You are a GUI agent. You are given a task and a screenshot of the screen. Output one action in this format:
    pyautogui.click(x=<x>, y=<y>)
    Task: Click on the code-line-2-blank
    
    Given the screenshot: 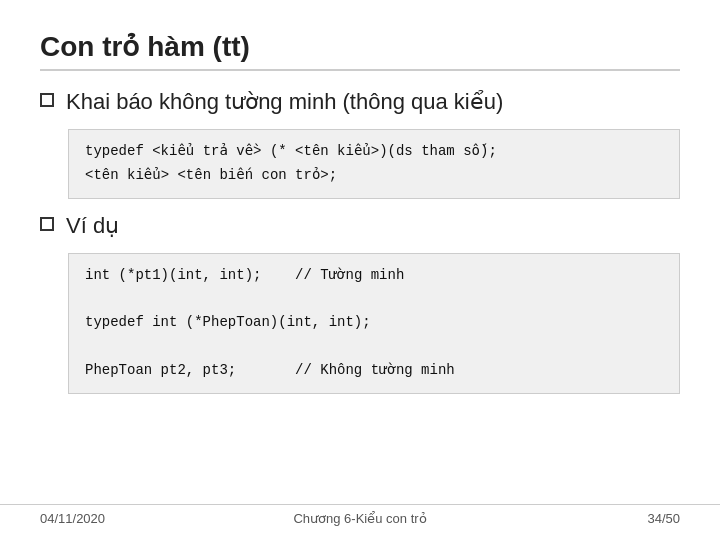 What is the action you would take?
    pyautogui.click(x=374, y=299)
    